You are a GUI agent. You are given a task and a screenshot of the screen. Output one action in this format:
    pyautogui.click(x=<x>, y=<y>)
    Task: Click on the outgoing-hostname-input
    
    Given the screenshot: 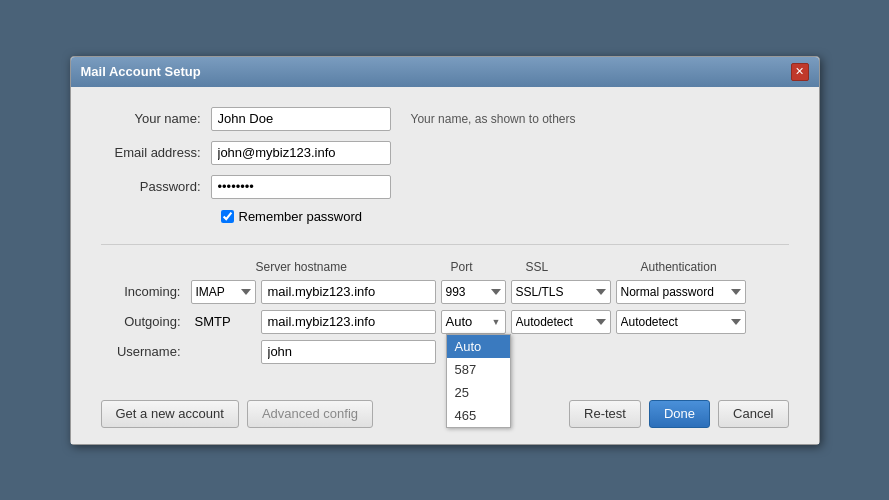 What is the action you would take?
    pyautogui.click(x=348, y=322)
    